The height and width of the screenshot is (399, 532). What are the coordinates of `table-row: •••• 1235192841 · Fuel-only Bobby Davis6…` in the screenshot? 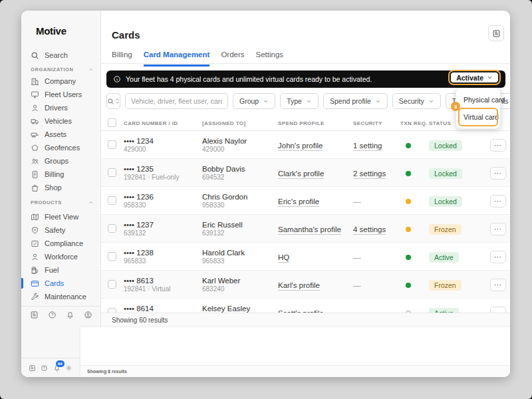 It's located at (306, 173).